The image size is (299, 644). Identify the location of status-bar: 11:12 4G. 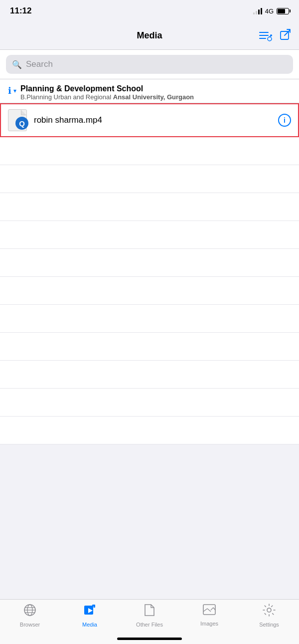
(150, 11).